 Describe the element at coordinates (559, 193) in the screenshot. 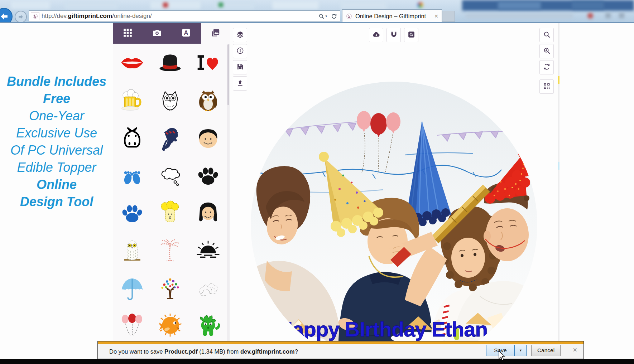

I see `canvas-scrollbar` at that location.